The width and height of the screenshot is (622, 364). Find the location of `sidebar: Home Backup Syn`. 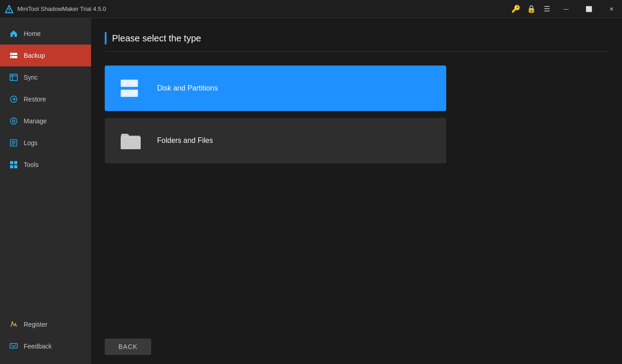

sidebar: Home Backup Syn is located at coordinates (46, 191).